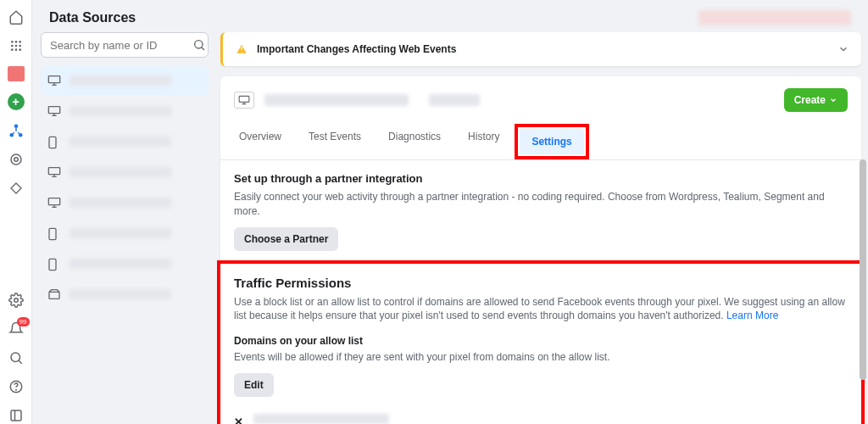 Image resolution: width=868 pixels, height=424 pixels. I want to click on page-header: Data Sources, so click(450, 16).